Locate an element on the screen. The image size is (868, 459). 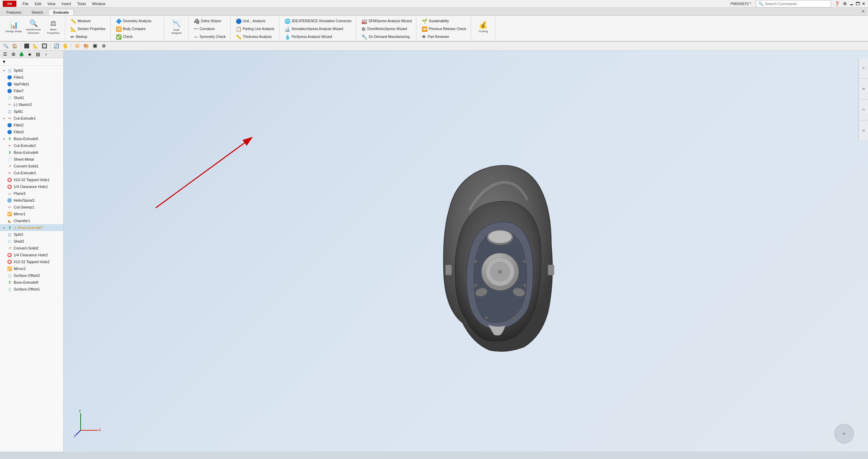
tree-item: ⬆Boss-Extrude8 is located at coordinates (31, 282).